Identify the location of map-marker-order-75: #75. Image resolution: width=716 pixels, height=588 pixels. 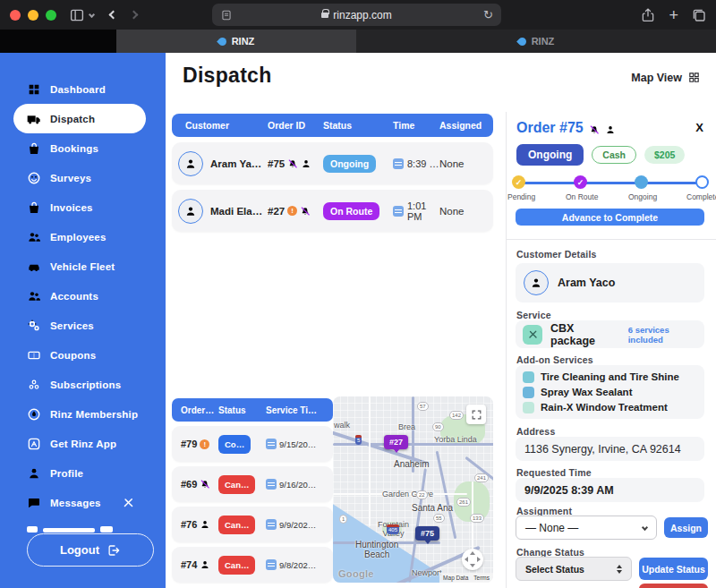
(428, 533).